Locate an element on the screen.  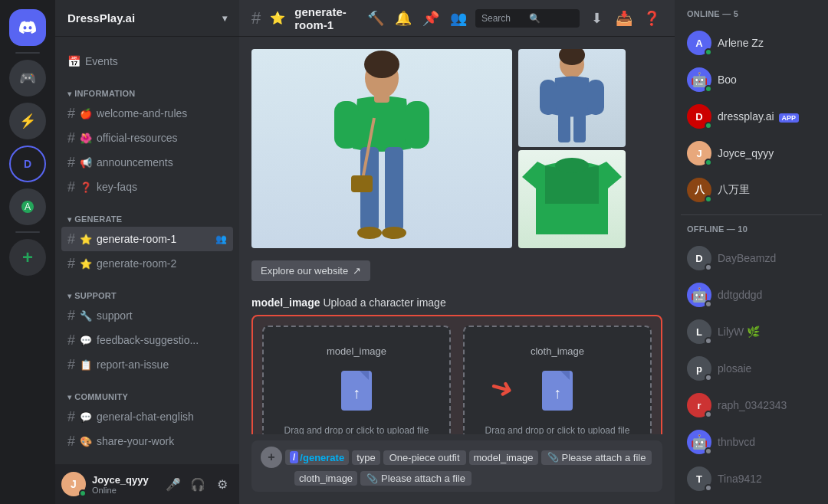
channel-support: # 🔧 support is located at coordinates (147, 316).